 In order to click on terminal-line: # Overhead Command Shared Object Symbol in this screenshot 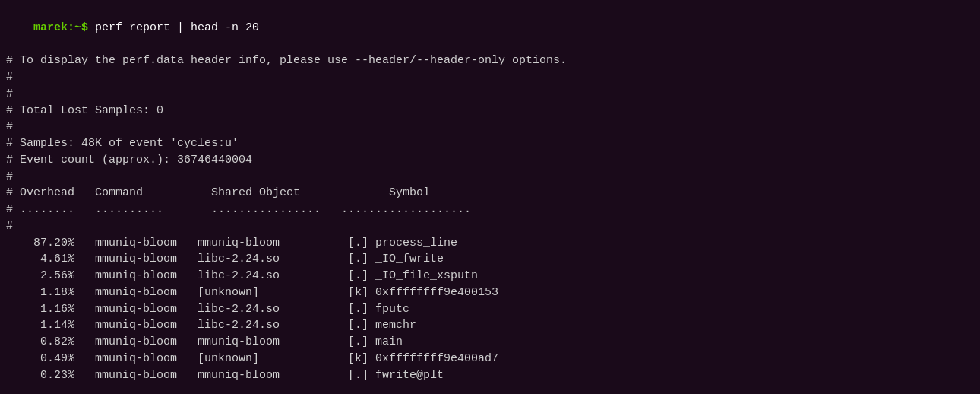, I will do `click(490, 193)`.